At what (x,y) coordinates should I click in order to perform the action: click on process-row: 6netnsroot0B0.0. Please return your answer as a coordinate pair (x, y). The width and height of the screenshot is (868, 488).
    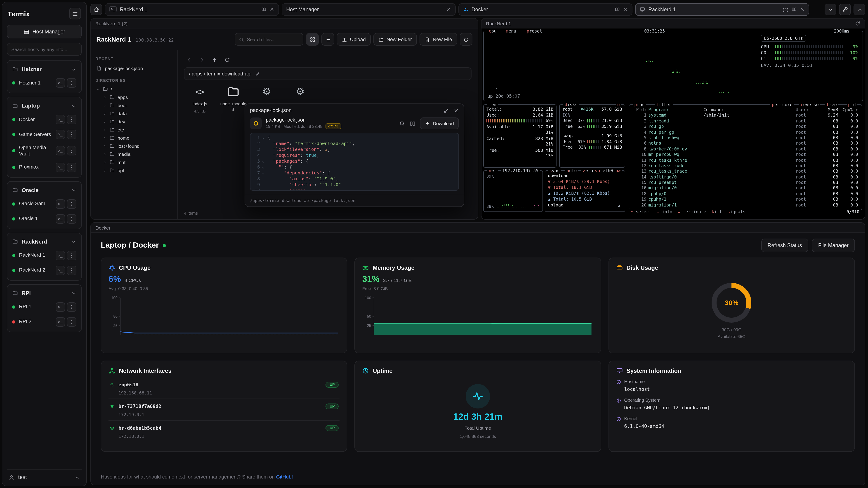
    Looking at the image, I should click on (745, 143).